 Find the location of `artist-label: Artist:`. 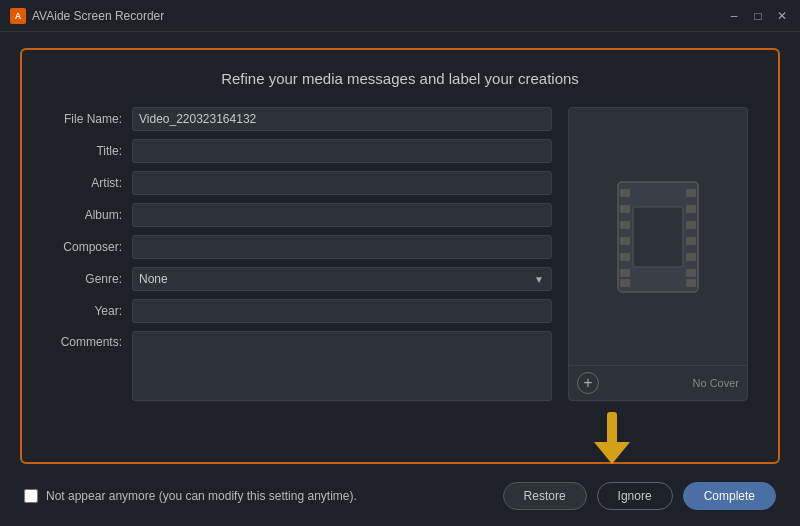

artist-label: Artist: is located at coordinates (92, 183).